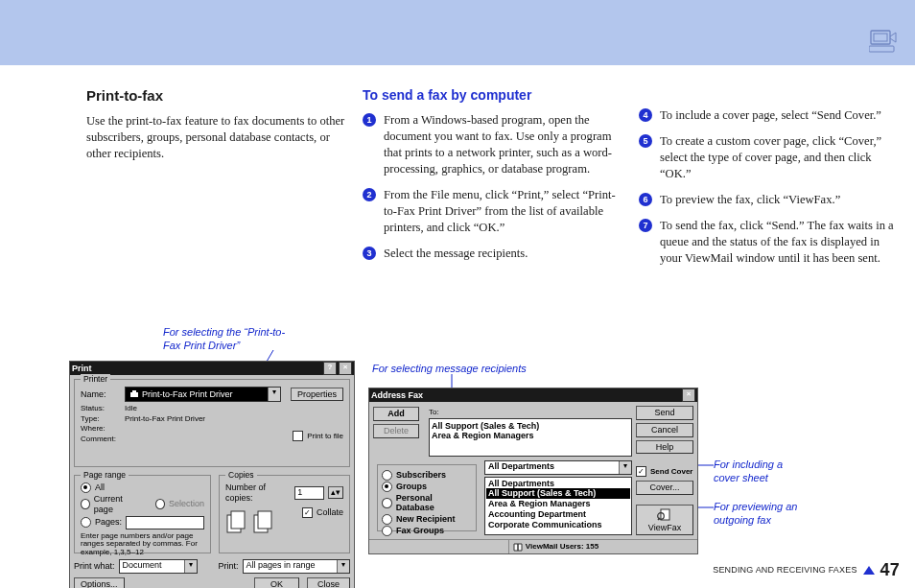  Describe the element at coordinates (328, 583) in the screenshot. I see `close-button: Close` at that location.